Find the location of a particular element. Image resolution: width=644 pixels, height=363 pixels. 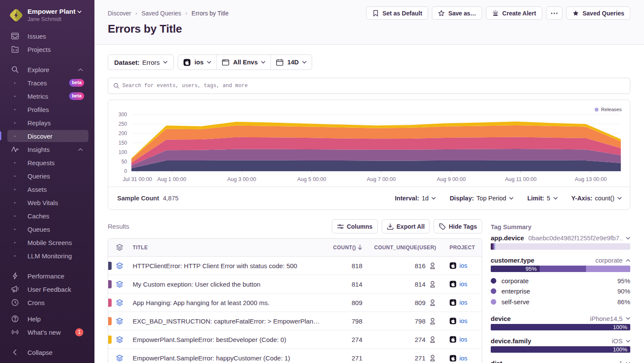

svg-text: 100 is located at coordinates (123, 152).